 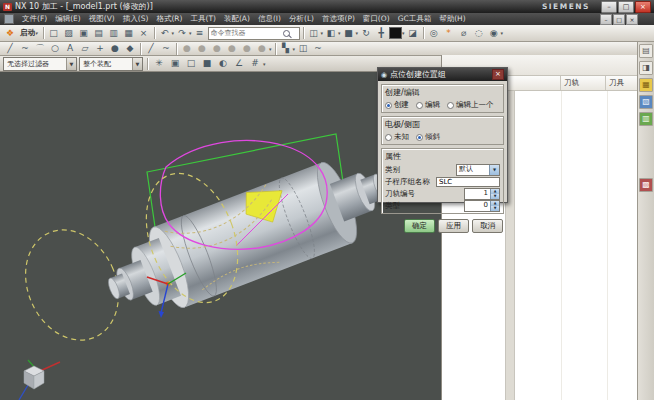 What do you see at coordinates (270, 19) in the screenshot?
I see `menu-information: 信息(I)` at bounding box center [270, 19].